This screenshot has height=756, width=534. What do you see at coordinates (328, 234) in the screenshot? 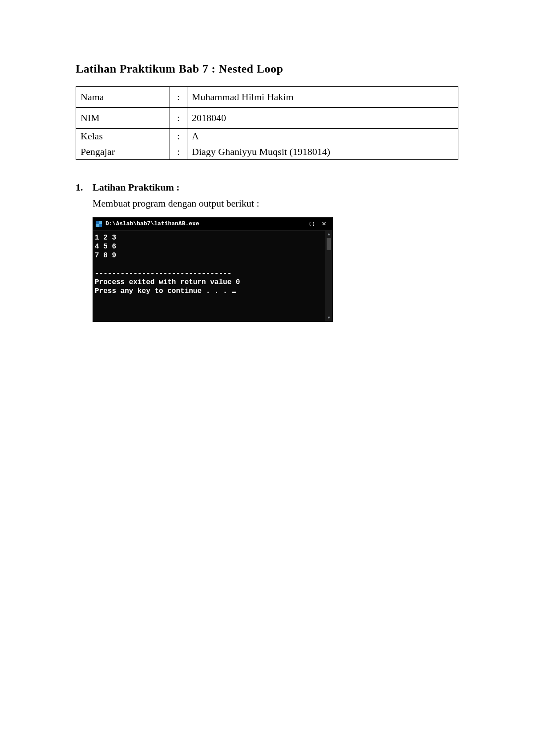
I see `scroll-up-icon: ▴` at bounding box center [328, 234].